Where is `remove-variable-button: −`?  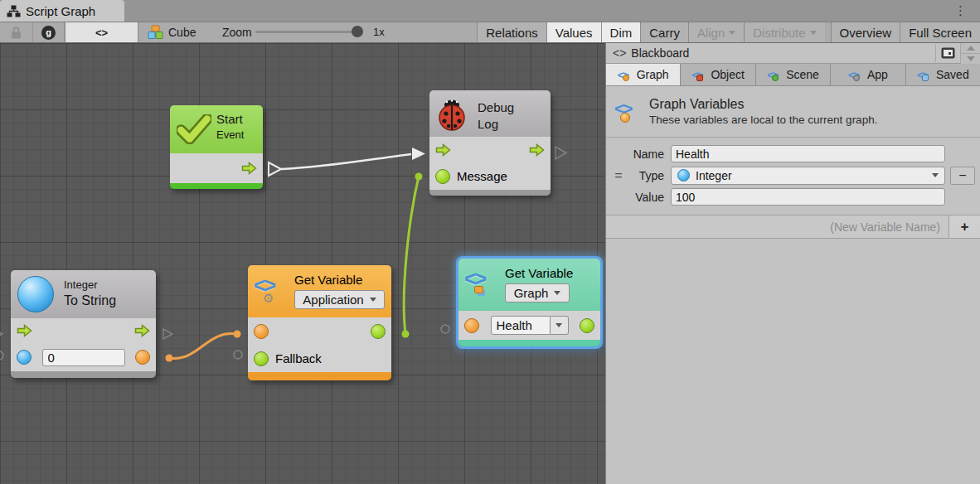 remove-variable-button: − is located at coordinates (963, 176).